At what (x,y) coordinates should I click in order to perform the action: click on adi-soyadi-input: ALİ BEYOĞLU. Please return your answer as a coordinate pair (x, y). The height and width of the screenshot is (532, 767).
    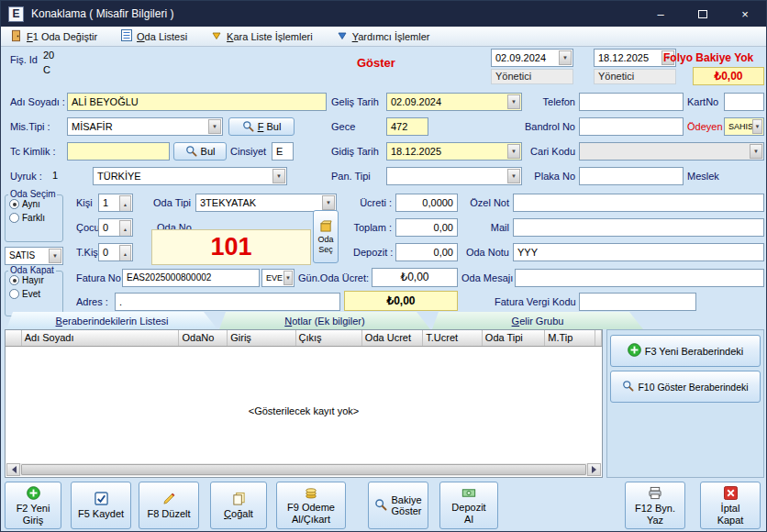
    Looking at the image, I should click on (196, 102).